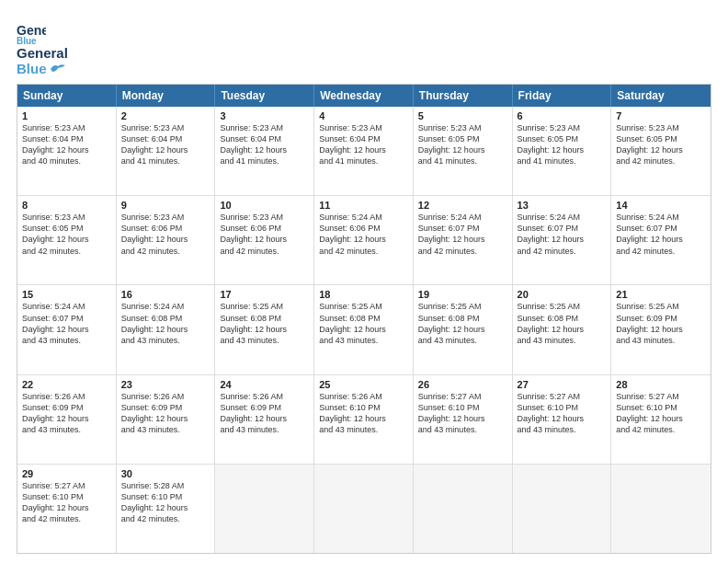 The height and width of the screenshot is (563, 728). What do you see at coordinates (364, 509) in the screenshot?
I see `calendar-week-row: 29Sunrise: 5:27 AMSunset: 6:10 PMDayligh…` at bounding box center [364, 509].